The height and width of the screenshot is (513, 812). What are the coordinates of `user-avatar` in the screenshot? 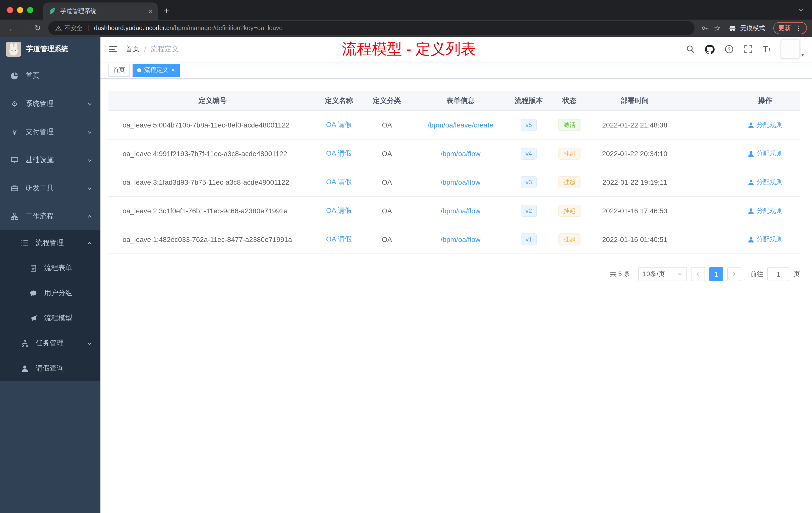 It's located at (790, 49).